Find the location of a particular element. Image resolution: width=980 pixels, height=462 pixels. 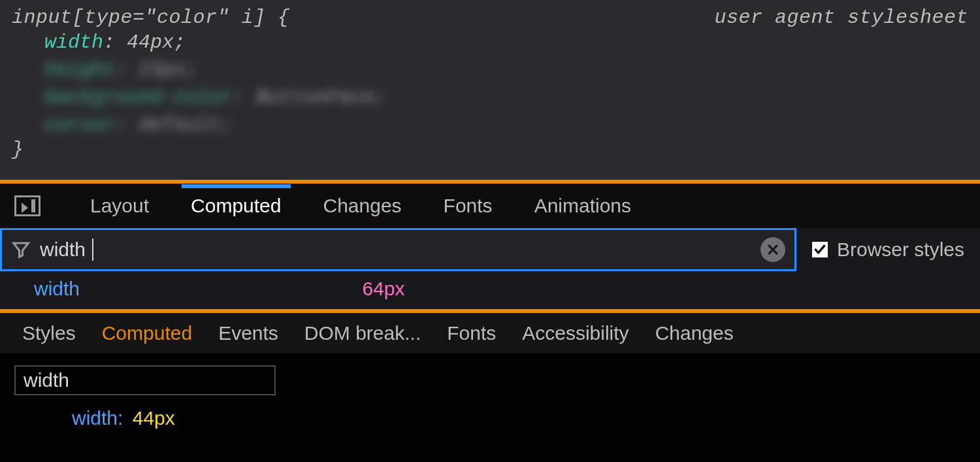

declaration-property: width is located at coordinates (74, 42).